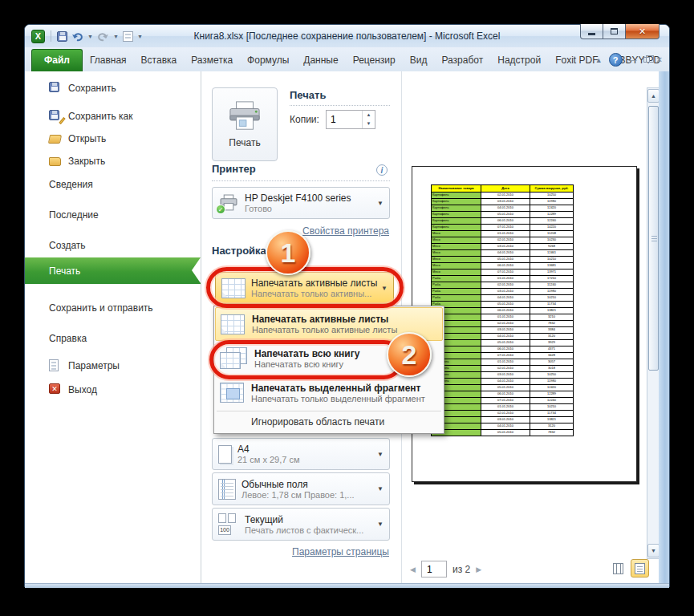 Image resolution: width=694 pixels, height=616 pixels. I want to click on annotation-badge-step1: 1, so click(288, 253).